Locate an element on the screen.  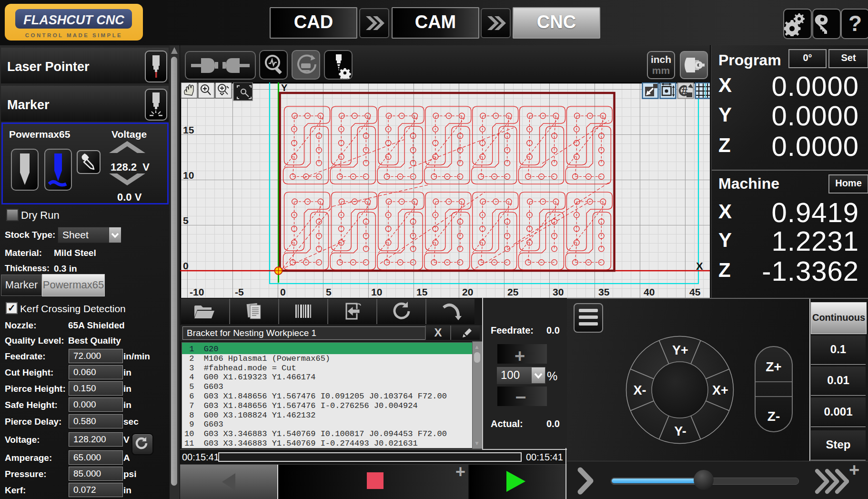
svg-text: -5 is located at coordinates (239, 292).